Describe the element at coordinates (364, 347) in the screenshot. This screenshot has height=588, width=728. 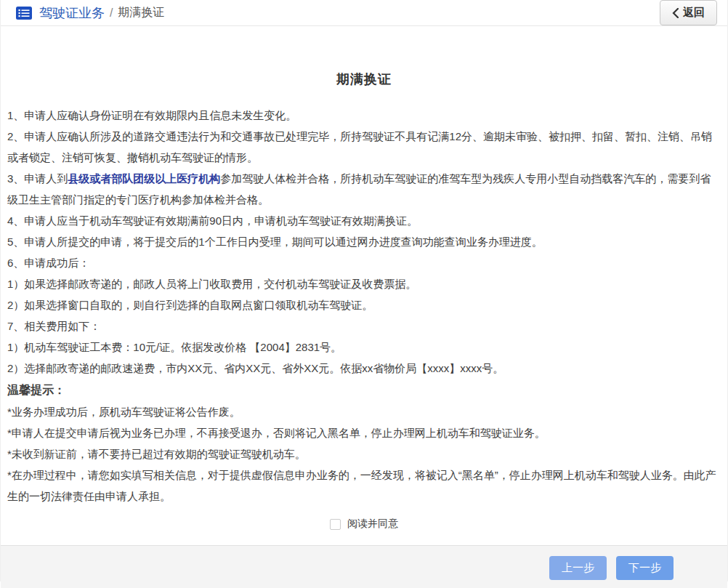
I see `notice-paragraph: 1）机动车驾驶证工本费：10元/证。依据发改价格 【2004】2831号。` at that location.